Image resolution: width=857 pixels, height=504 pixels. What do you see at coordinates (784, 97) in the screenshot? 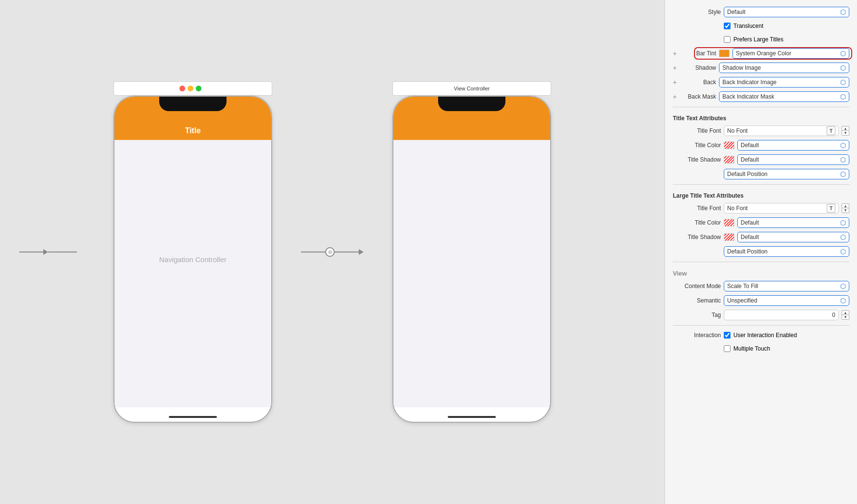
I see `back-mask-dropdown: Back Indicator Mask ⬡` at bounding box center [784, 97].